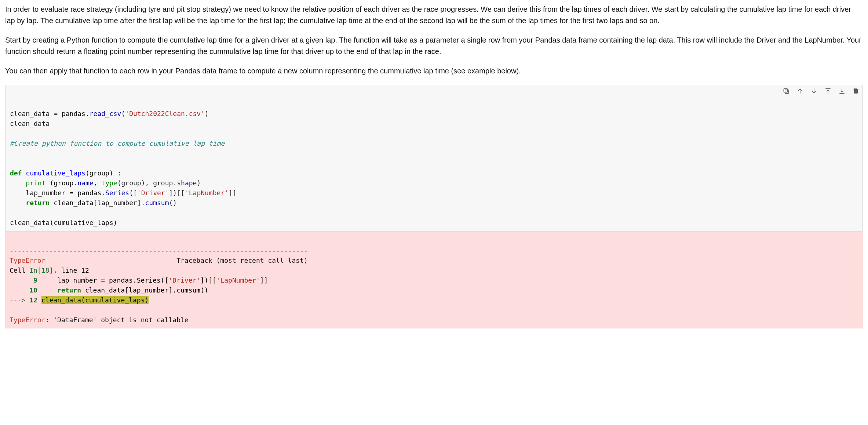 The width and height of the screenshot is (868, 425). I want to click on code-line-7: def cumulative_laps(group) :, so click(65, 173).